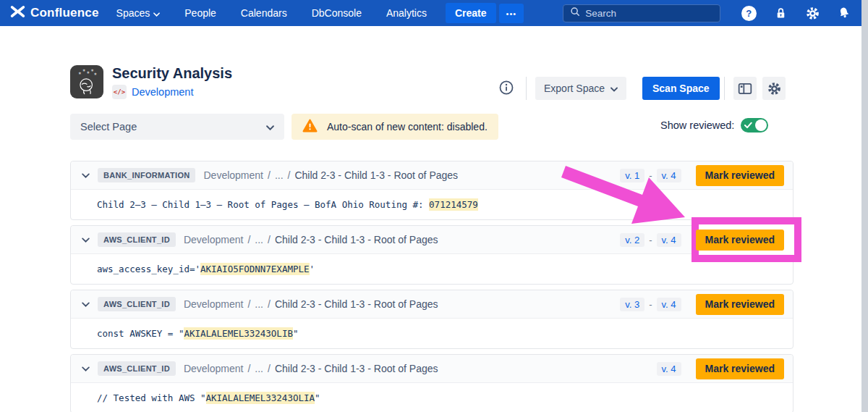 The width and height of the screenshot is (868, 412). What do you see at coordinates (119, 92) in the screenshot?
I see `code-space-icon: </>` at bounding box center [119, 92].